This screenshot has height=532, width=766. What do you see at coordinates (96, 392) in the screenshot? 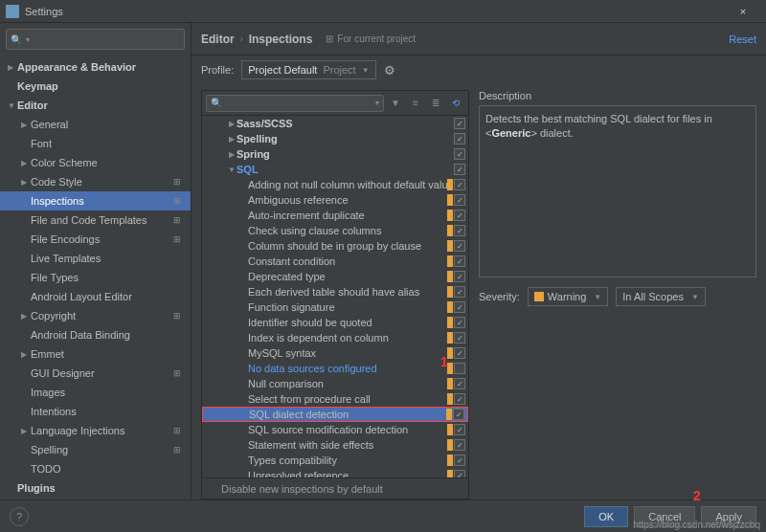
I see `sidebar-item-images: Images` at bounding box center [96, 392].